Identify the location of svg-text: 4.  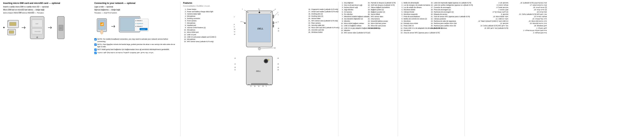
(275, 9).